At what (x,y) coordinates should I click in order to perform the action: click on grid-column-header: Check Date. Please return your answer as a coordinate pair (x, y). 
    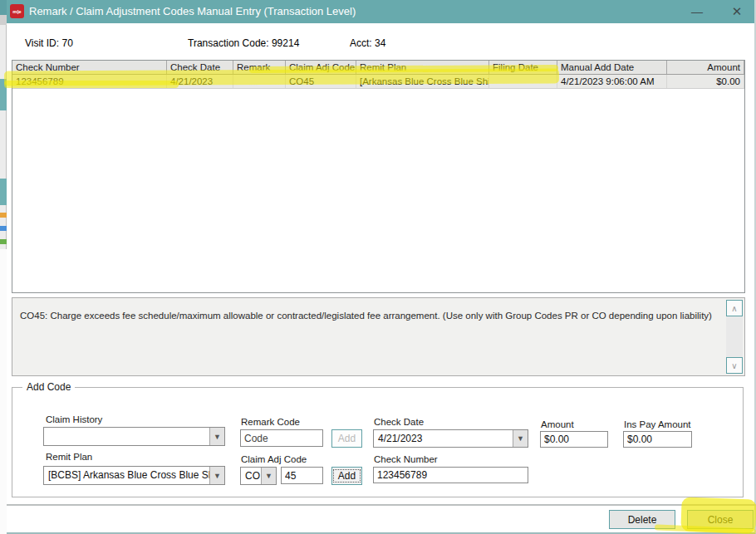
    Looking at the image, I should click on (200, 67).